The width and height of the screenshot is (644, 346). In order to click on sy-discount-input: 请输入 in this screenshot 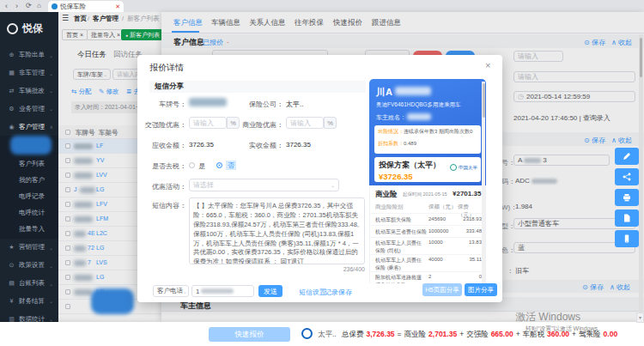, I will do `click(305, 123)`.